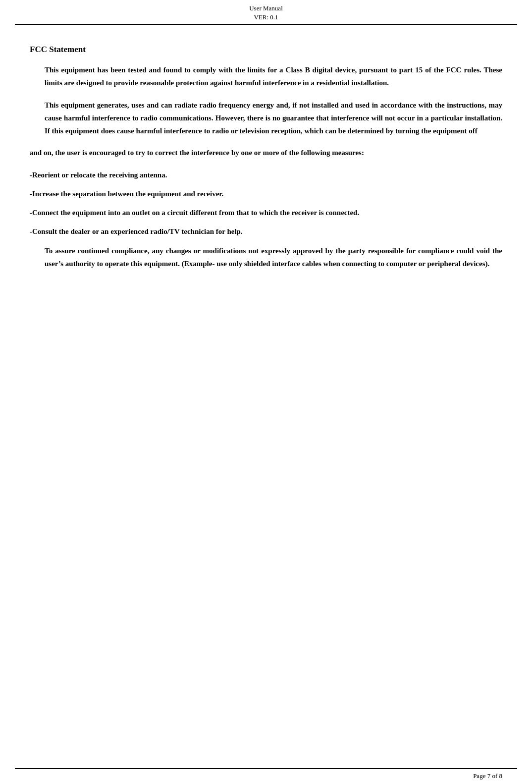 The image size is (532, 784). I want to click on paragraph-1: This equipment has been tested and found…, so click(266, 76).